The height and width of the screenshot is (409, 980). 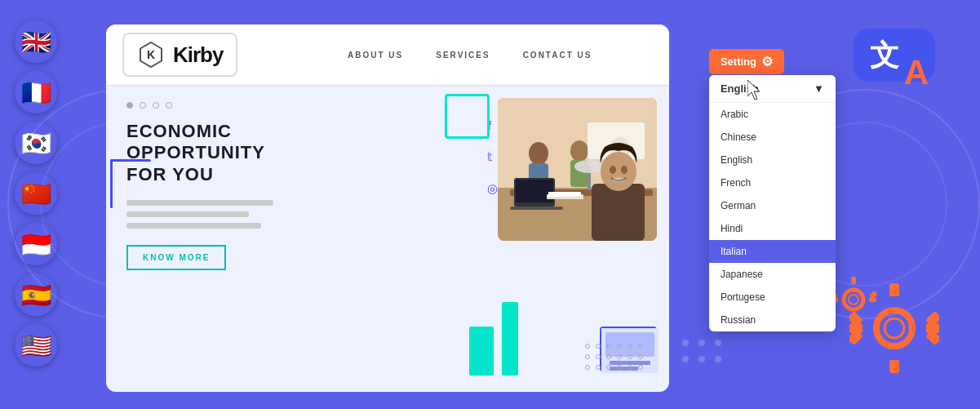 I want to click on flag-usa: 🇺🇸, so click(x=36, y=345).